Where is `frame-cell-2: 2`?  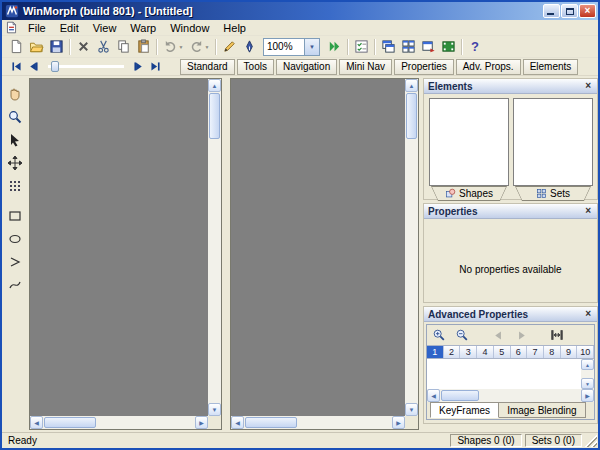
frame-cell-2: 2 is located at coordinates (452, 352).